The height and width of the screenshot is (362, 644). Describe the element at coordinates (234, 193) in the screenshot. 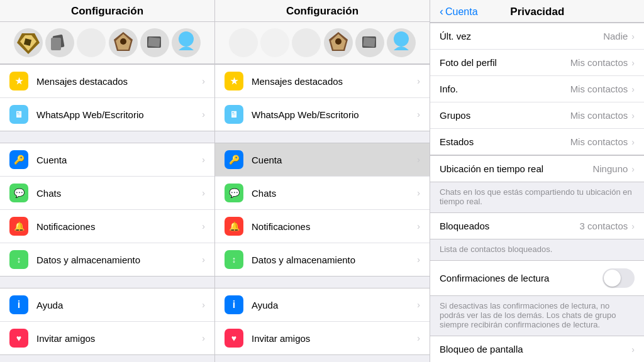

I see `whatsapp-icon-2: 💬` at that location.